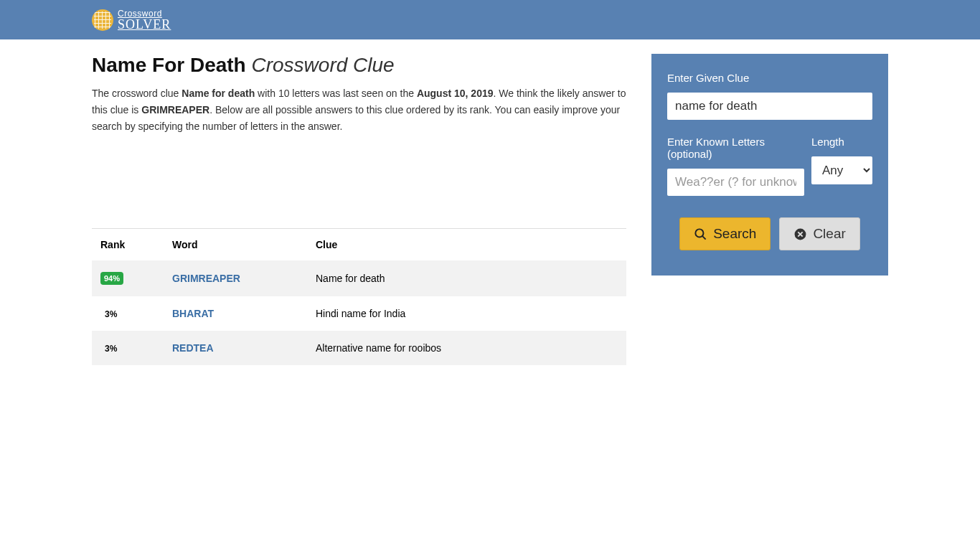 This screenshot has height=551, width=980. Describe the element at coordinates (193, 348) in the screenshot. I see `word-link: REDTEA` at that location.